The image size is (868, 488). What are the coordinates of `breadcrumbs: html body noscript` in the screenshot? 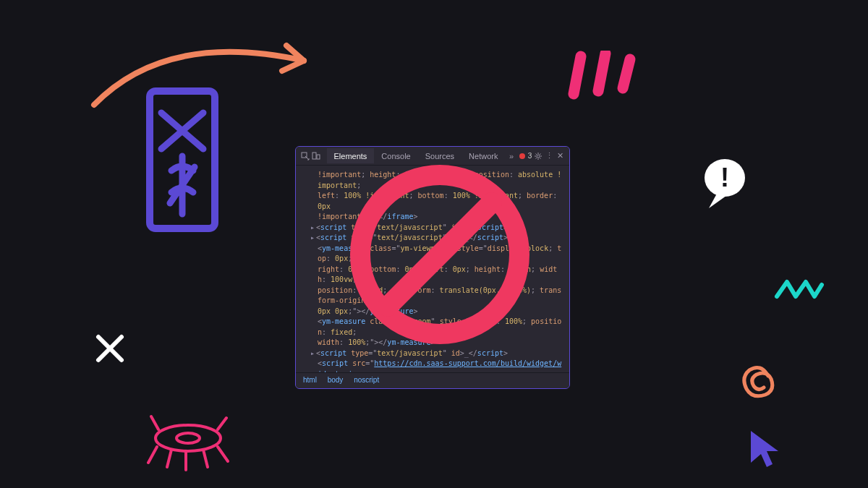 It's located at (433, 380).